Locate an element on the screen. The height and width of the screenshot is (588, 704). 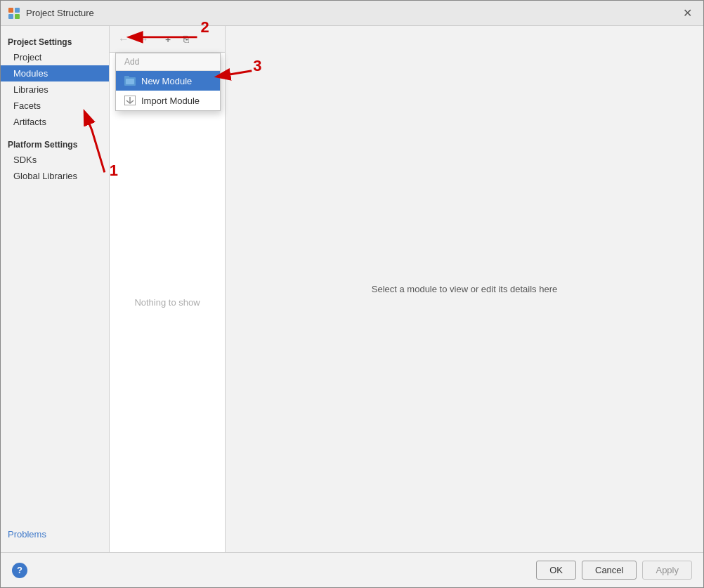
sidebar-item-facets: Facets is located at coordinates (55, 105).